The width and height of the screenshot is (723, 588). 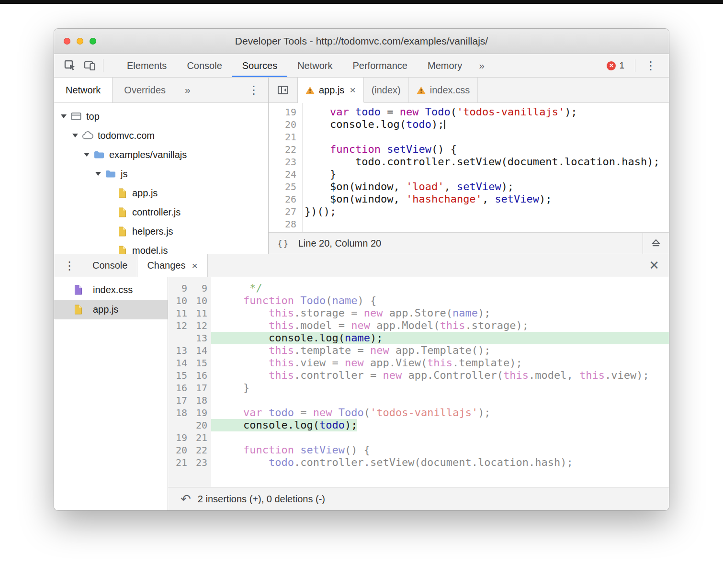 I want to click on titlebar: Developer Tools - http://todomvc.com/exa…, so click(x=362, y=41).